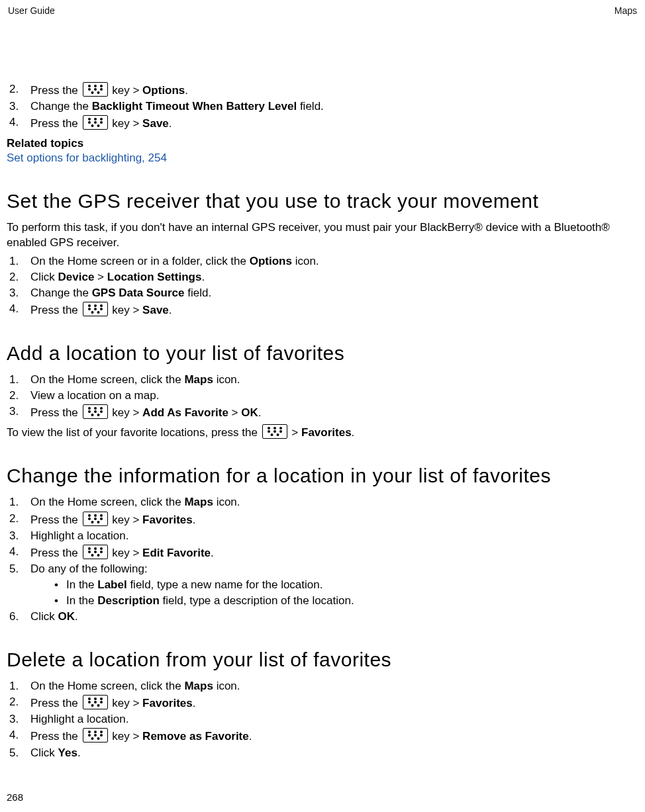 This screenshot has width=645, height=812. Describe the element at coordinates (322, 585) in the screenshot. I see `list-item: 5. Do any of the following: In the Label…` at that location.